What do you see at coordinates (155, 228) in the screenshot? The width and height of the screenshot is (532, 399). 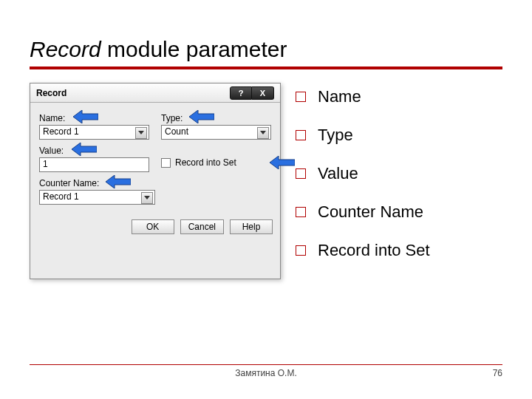 I see `dialog-button-row: OK Cancel Help` at bounding box center [155, 228].